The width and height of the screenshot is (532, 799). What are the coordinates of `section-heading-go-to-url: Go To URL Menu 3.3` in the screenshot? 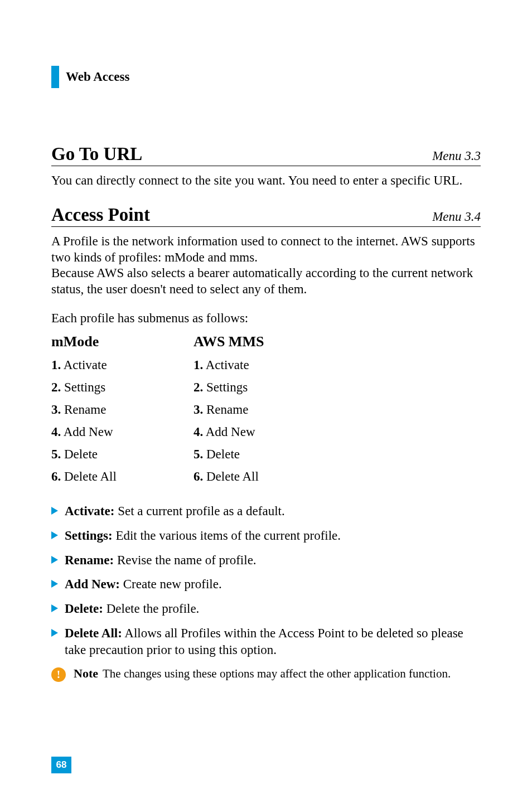 It's located at (266, 155).